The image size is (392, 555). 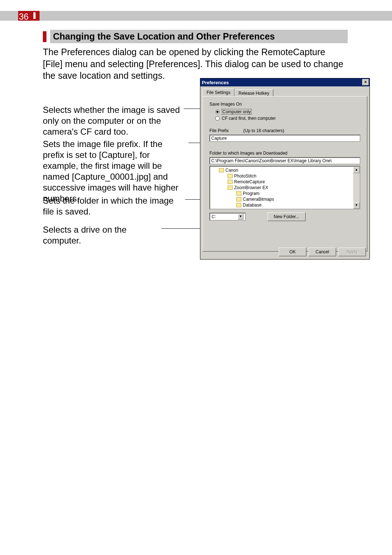 I want to click on radio-computer-only-label: Computer only, so click(x=237, y=112).